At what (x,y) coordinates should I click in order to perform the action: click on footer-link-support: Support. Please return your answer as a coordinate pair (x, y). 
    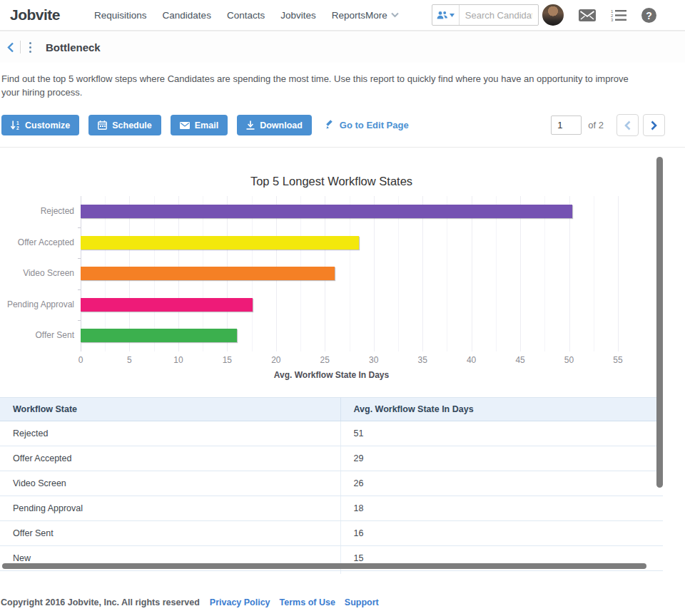
    Looking at the image, I should click on (362, 602).